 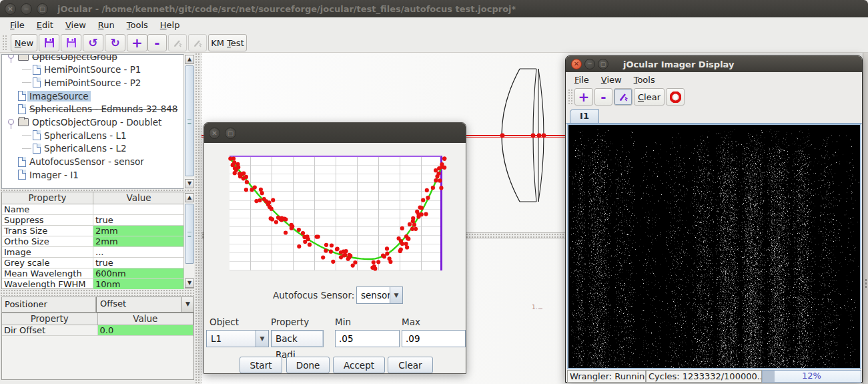 What do you see at coordinates (189, 240) in the screenshot?
I see `property-table-scrollbar: ▲ ▼` at bounding box center [189, 240].